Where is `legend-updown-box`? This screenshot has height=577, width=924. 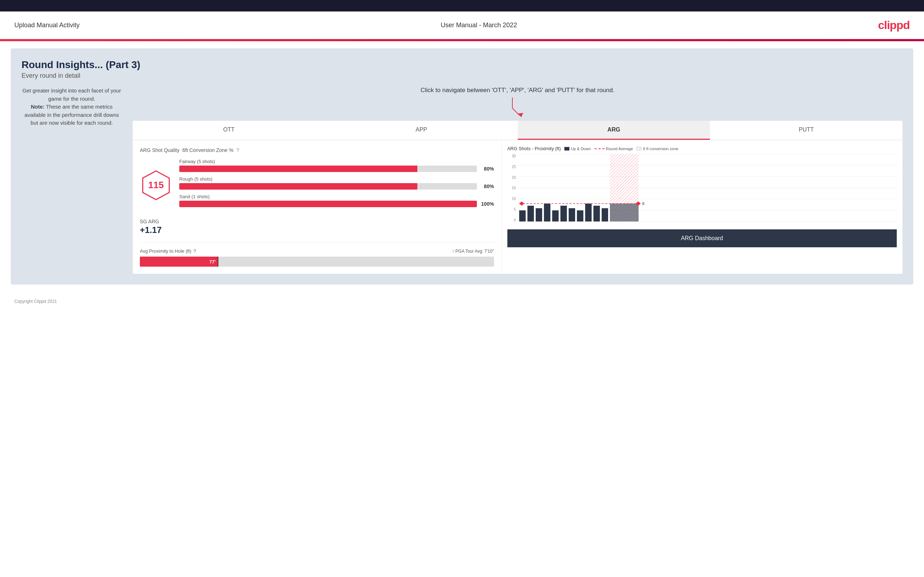
legend-updown-box is located at coordinates (567, 149).